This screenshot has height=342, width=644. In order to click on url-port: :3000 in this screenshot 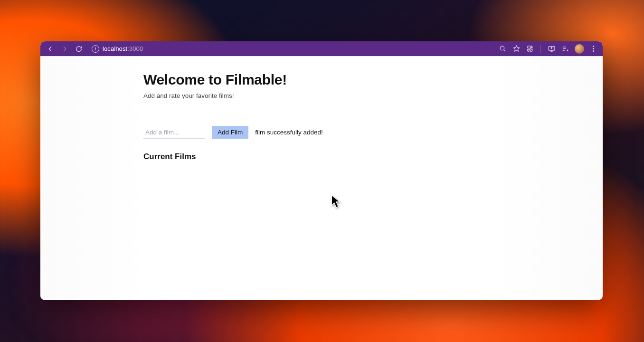, I will do `click(135, 48)`.